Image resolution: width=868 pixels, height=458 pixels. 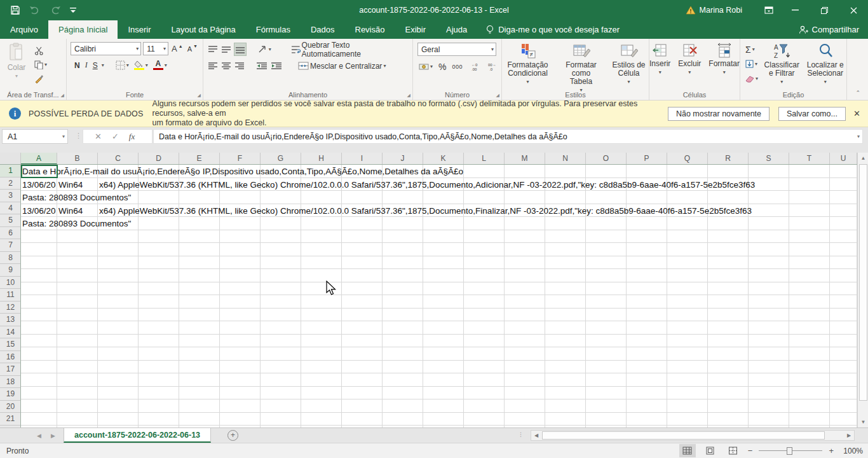 I want to click on copy-button: ▾, so click(x=41, y=65).